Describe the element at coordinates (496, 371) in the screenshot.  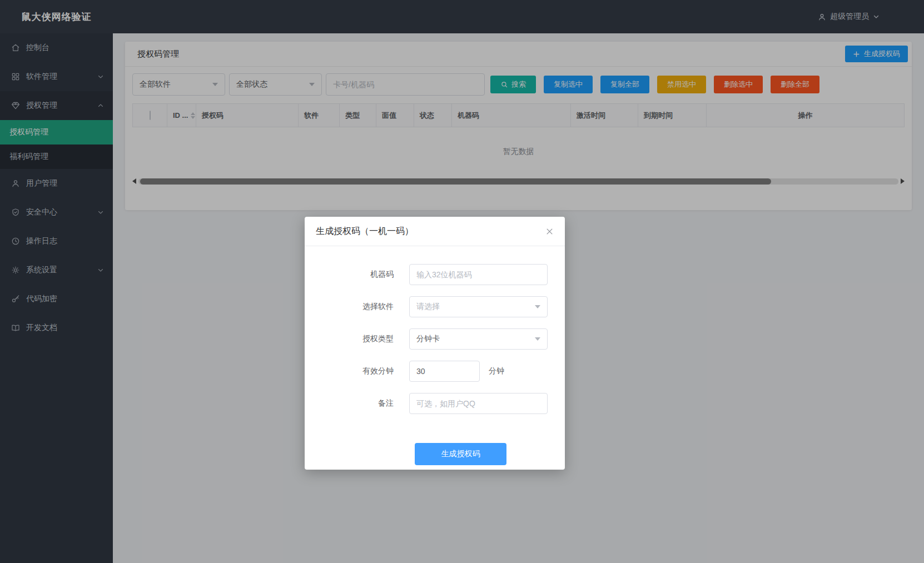
I see `minutes-suffix: 分钟` at that location.